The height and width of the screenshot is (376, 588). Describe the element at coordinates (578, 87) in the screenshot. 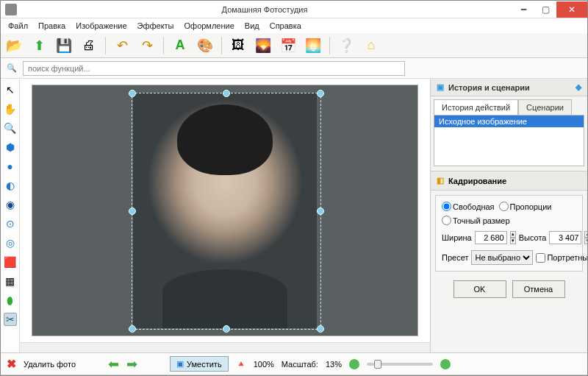

I see `collapse-icon: ◆` at that location.